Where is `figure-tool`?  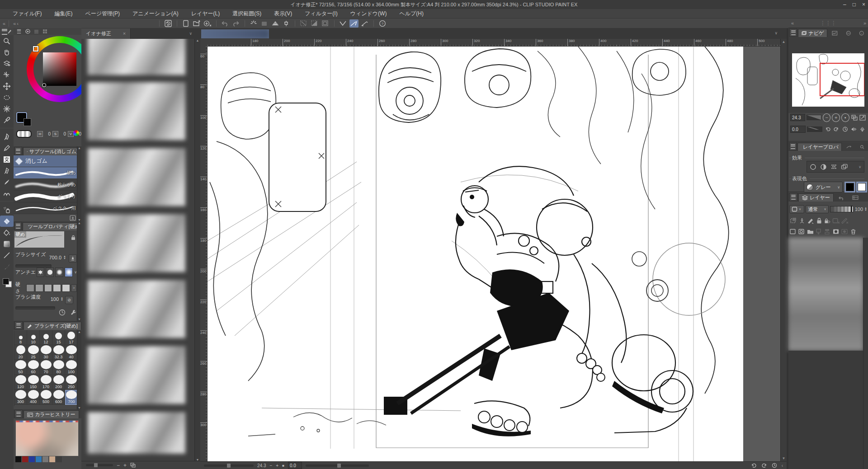
figure-tool is located at coordinates (7, 255).